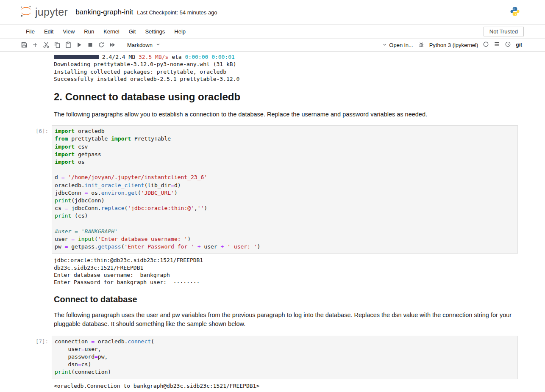 This screenshot has height=392, width=545. Describe the element at coordinates (497, 45) in the screenshot. I see `toolbar-menu-button` at that location.